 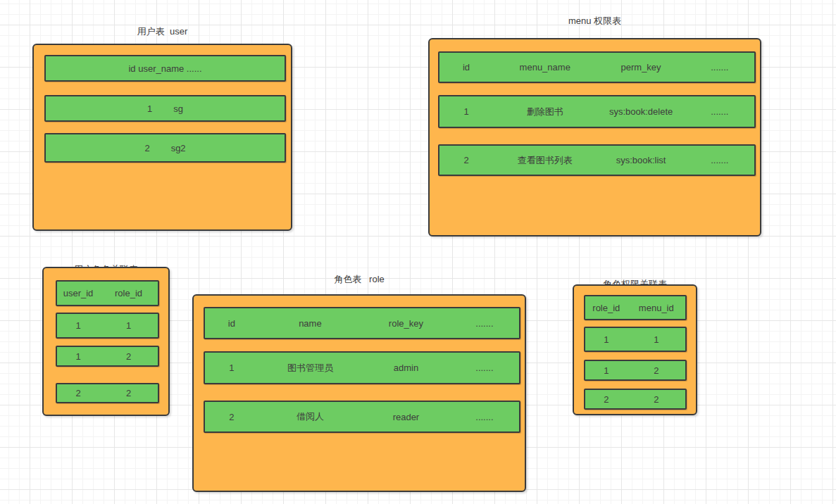 What do you see at coordinates (362, 367) in the screenshot?
I see `table-row: 1 图书管理员 admin .......` at bounding box center [362, 367].